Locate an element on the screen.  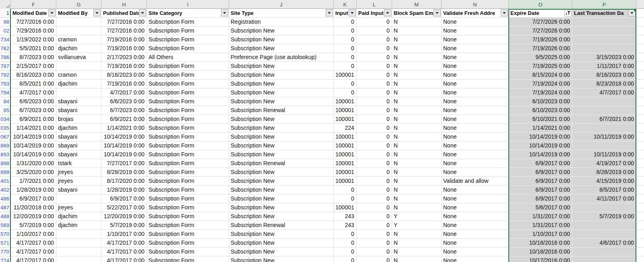
cell-K: 243 is located at coordinates (345, 217).